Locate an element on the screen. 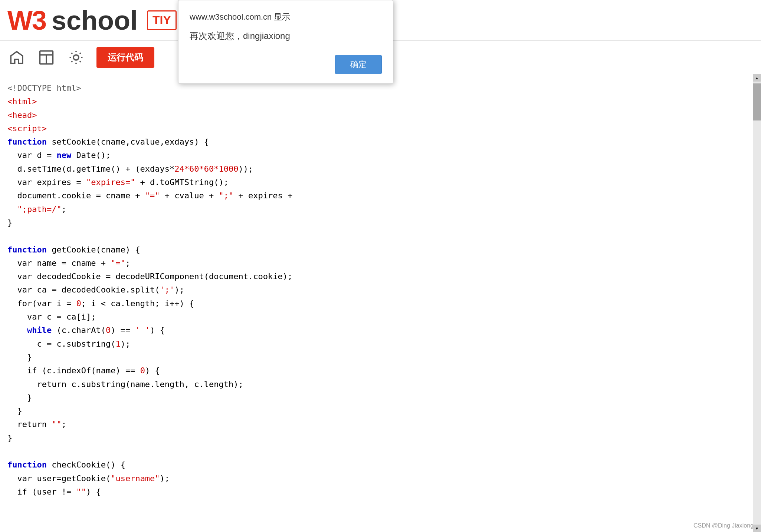 The width and height of the screenshot is (761, 532). dialog-title: www.w3school.com.cn 显示 is located at coordinates (286, 17).